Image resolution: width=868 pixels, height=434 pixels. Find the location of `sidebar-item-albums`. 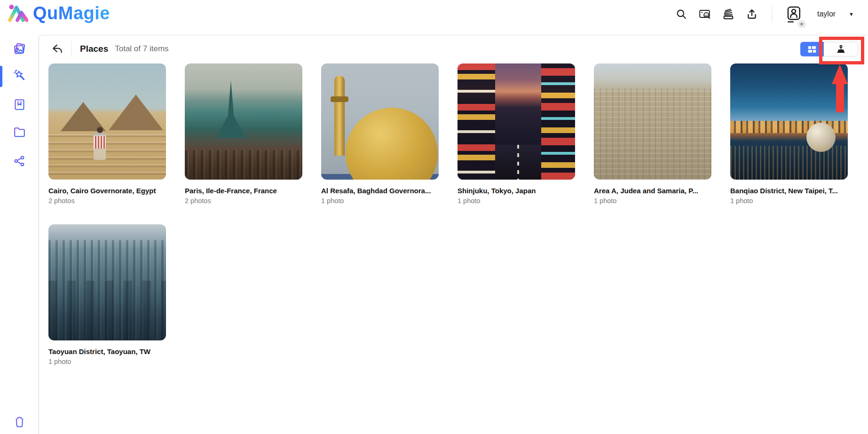

sidebar-item-albums is located at coordinates (19, 104).